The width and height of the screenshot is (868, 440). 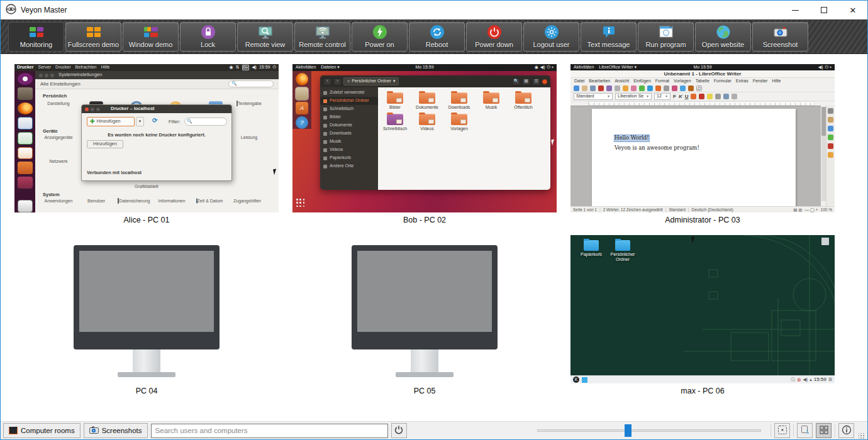 I want to click on pc02-topbar: Mo 15:59 Aktivitäten Dateien ▾ ◉ ◀) ⏻ ▾, so click(x=425, y=68).